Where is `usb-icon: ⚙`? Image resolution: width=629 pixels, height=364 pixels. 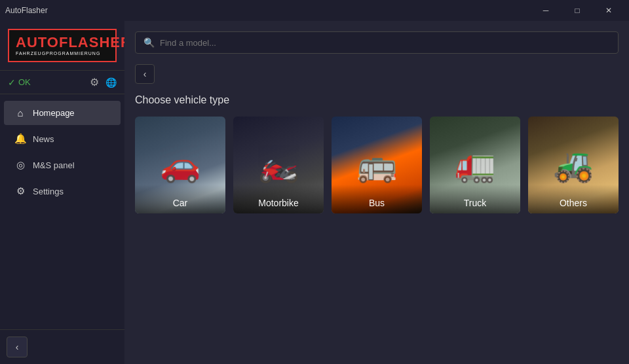
usb-icon: ⚙ is located at coordinates (94, 82).